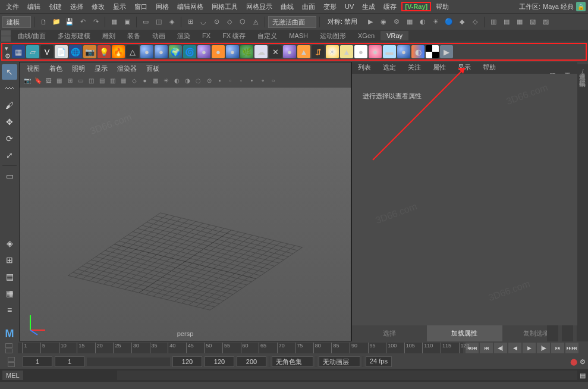  I want to click on time-ruler: 1510152025303540455055606570758085909510…, so click(240, 348).